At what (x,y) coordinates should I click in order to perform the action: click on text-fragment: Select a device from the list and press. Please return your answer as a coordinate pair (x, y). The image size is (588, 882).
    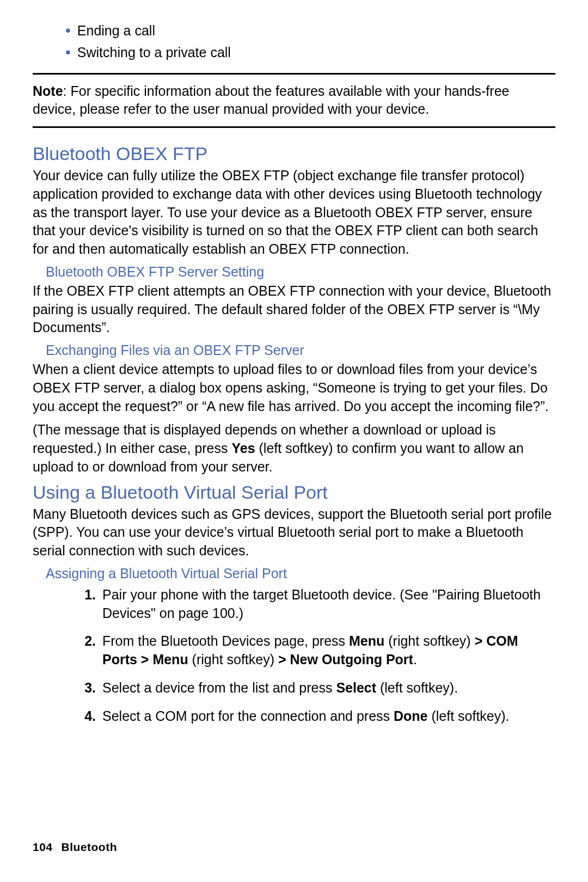
    Looking at the image, I should click on (219, 688).